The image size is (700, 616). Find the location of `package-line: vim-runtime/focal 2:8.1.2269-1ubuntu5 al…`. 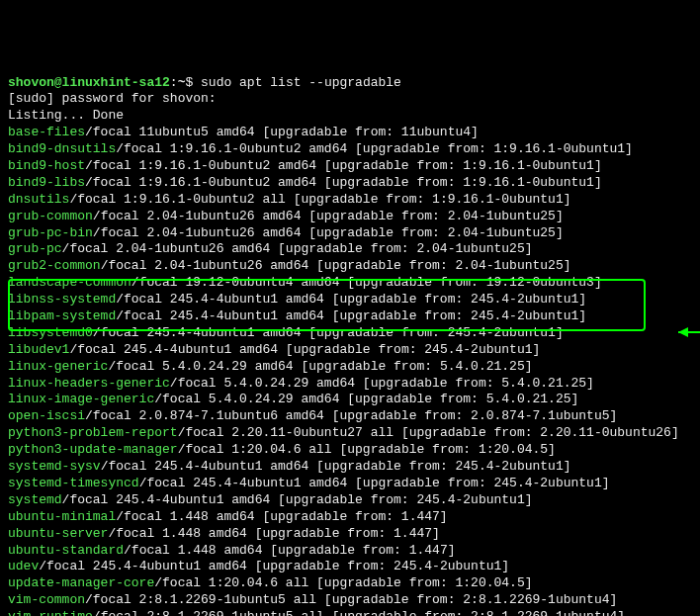

package-line: vim-runtime/focal 2:8.1.2269-1ubuntu5 al… is located at coordinates (350, 613).